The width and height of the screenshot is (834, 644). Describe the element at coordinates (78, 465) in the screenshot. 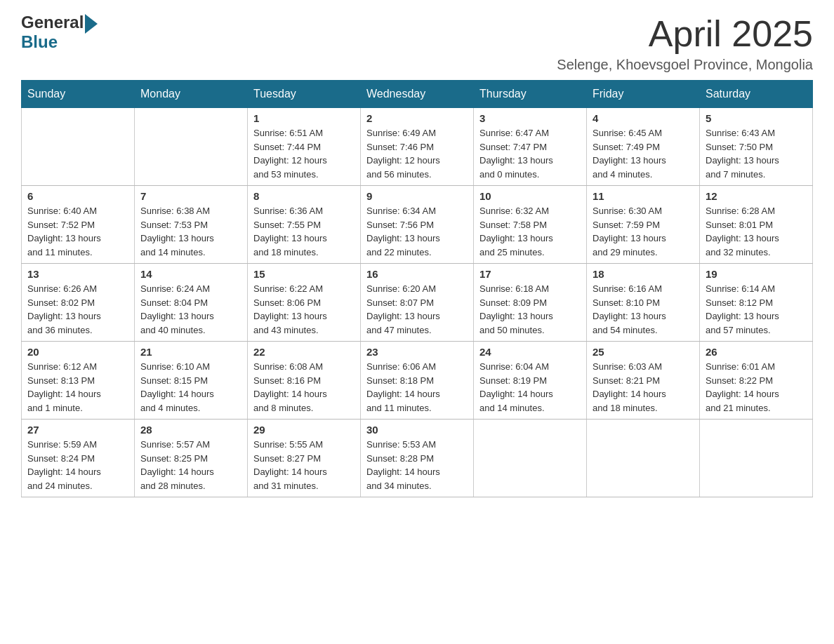

I see `day-info: Sunrise: 5:59 AM Sunset: 8:24 PM Dayligh…` at that location.